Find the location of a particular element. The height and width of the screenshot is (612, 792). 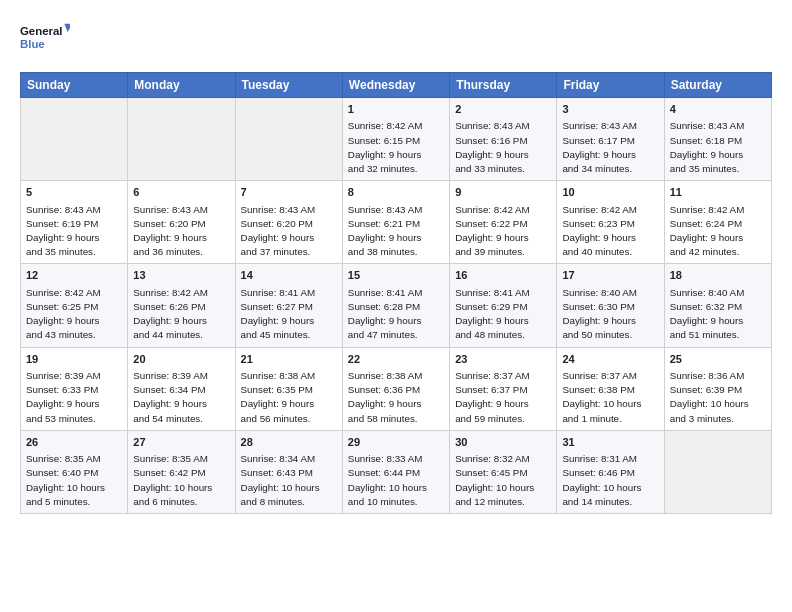

day-info: Sunrise: 8:41 AM Sunset: 6:27 PM Dayligh… is located at coordinates (289, 314).